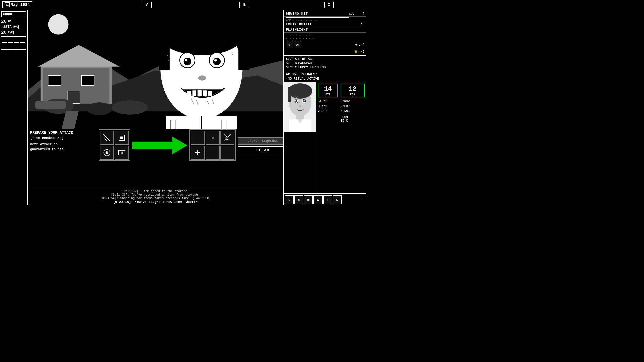 The width and height of the screenshot is (644, 362). I want to click on svg-text: H, so click(122, 153).